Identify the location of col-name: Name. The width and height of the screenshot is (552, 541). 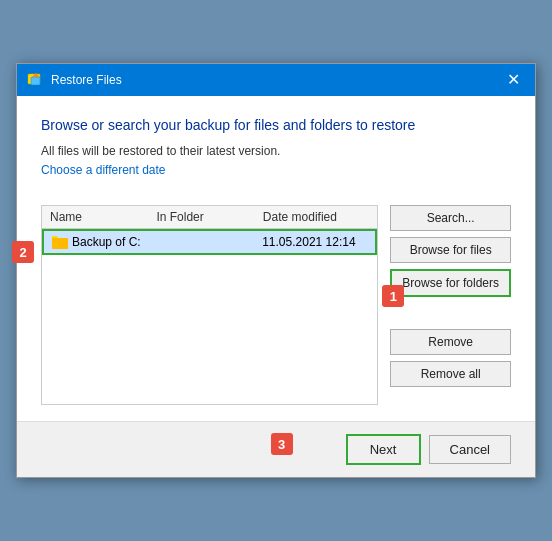
(103, 217).